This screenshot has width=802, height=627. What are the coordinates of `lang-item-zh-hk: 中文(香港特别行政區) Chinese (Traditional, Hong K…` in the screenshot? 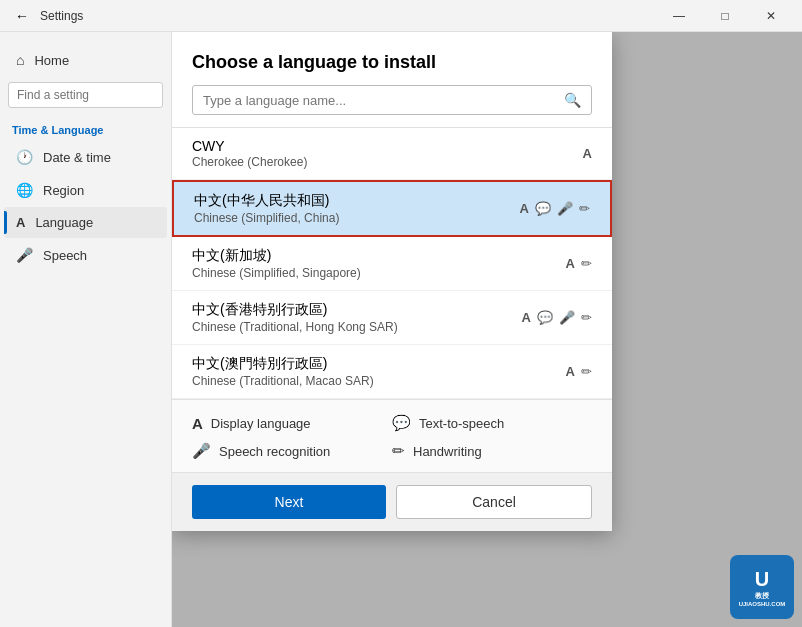 It's located at (392, 318).